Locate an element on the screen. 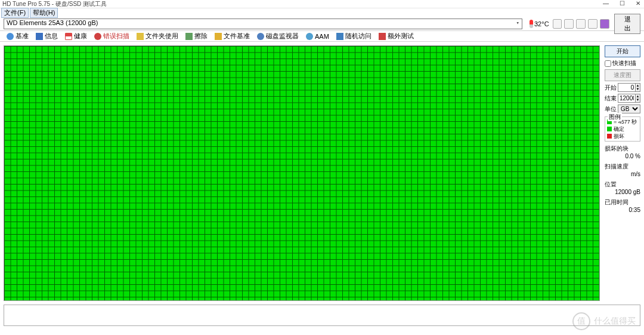 This screenshot has height=335, width=644. stat-position-value: 12000 gB is located at coordinates (623, 192).